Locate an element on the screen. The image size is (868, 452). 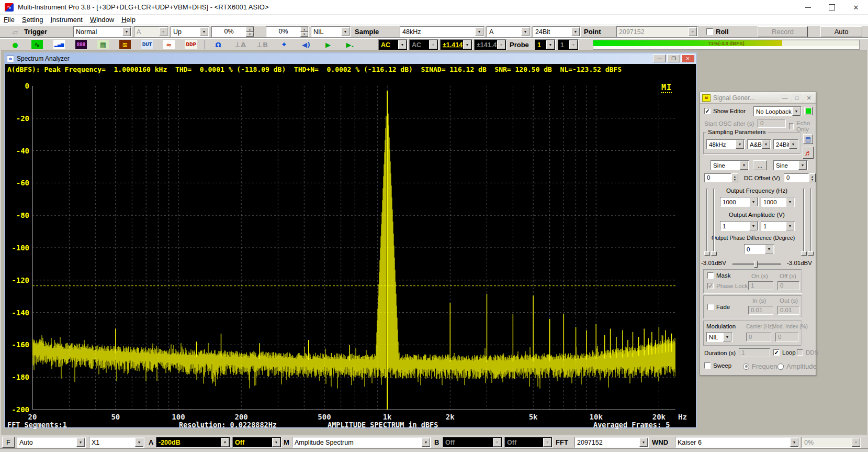
signal-generator-icon: ≋ is located at coordinates (125, 45).